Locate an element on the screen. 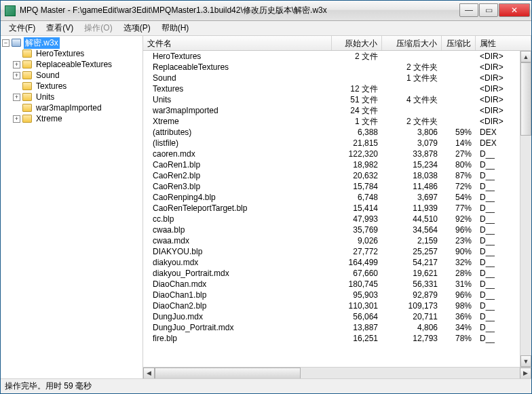 The height and width of the screenshot is (394, 532). table-row: (listfile)21,8153,07914%DEX is located at coordinates (331, 143).